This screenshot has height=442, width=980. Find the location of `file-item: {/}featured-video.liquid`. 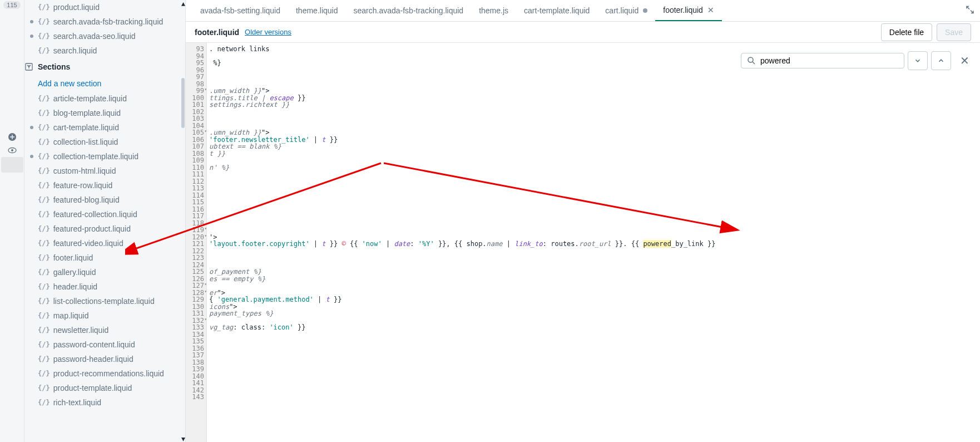

file-item: {/}featured-video.liquid is located at coordinates (105, 243).